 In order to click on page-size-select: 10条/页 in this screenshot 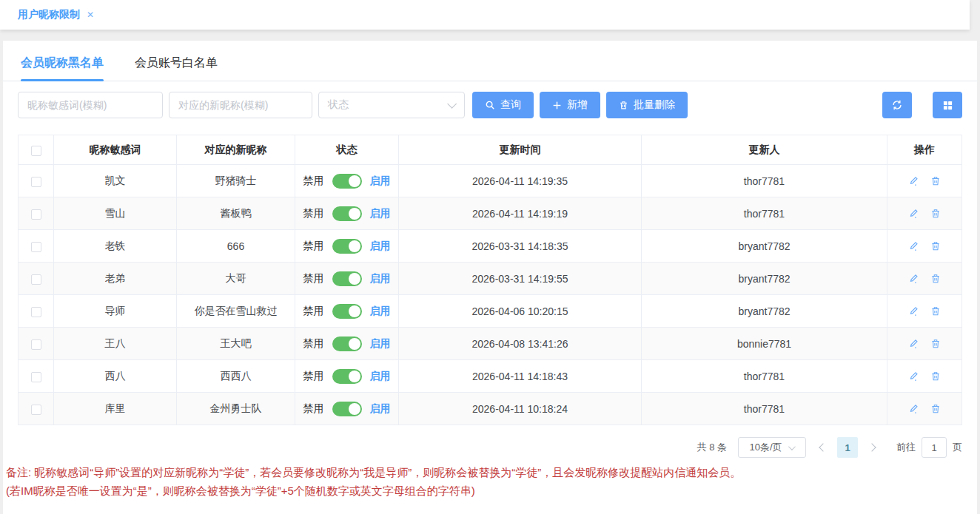, I will do `click(772, 447)`.